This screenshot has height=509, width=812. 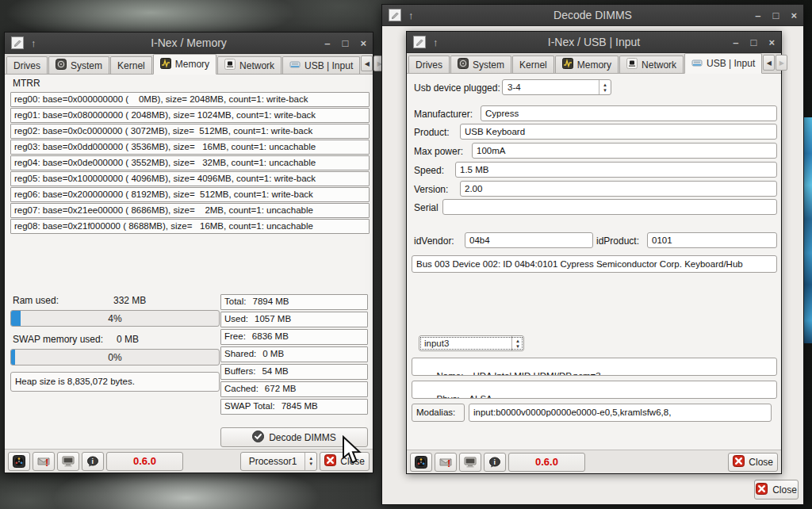 What do you see at coordinates (761, 490) in the screenshot?
I see `close-x-icon` at bounding box center [761, 490].